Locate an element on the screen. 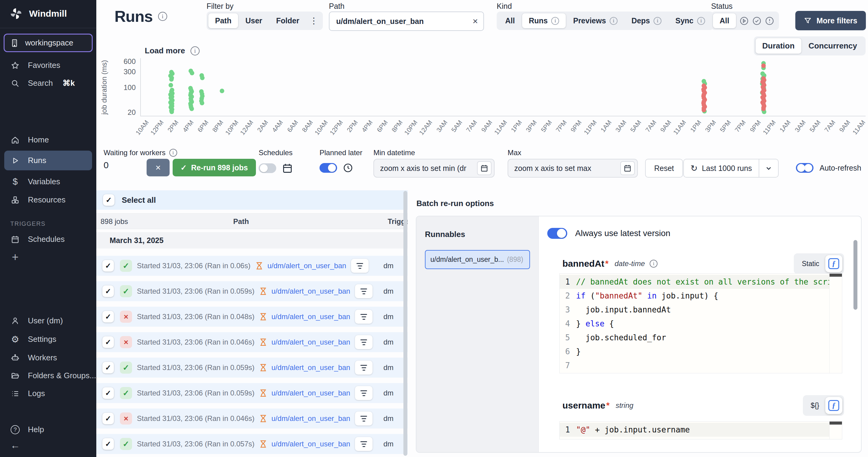 This screenshot has height=457, width=868. table-row: ✓ × Started 31/03, 23:06 (Ran in 0.048s)… is located at coordinates (252, 317).